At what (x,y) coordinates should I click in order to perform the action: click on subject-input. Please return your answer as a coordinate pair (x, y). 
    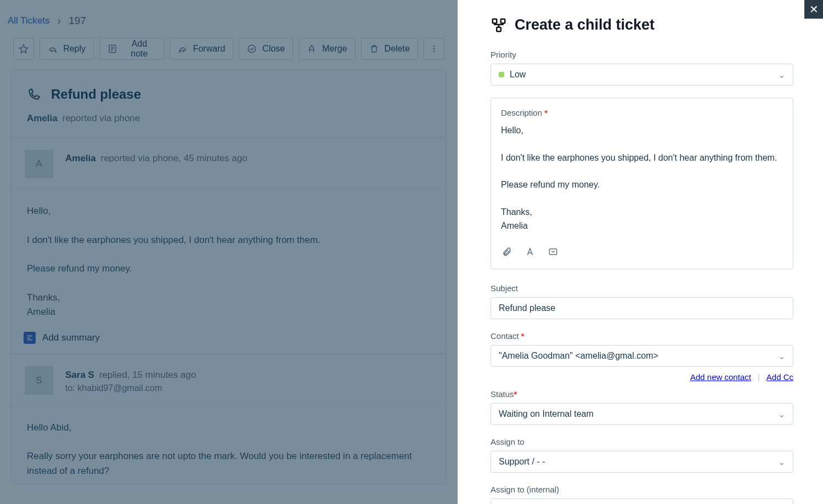
    Looking at the image, I should click on (642, 308).